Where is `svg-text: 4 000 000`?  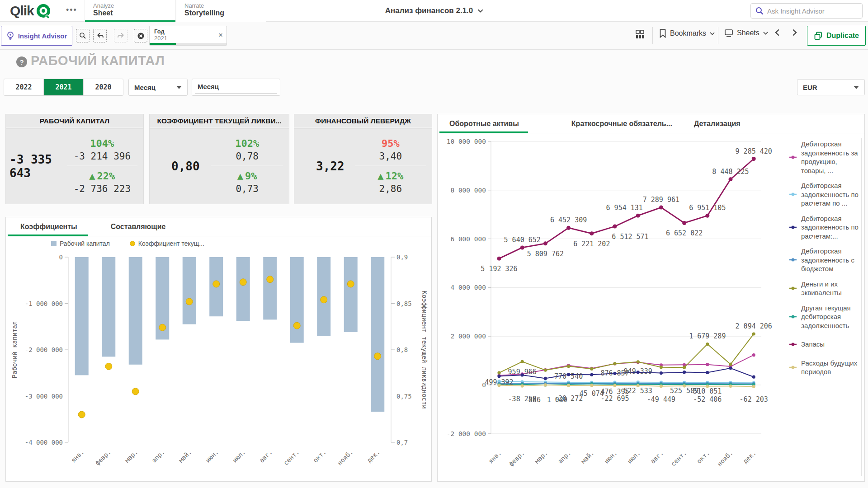 svg-text: 4 000 000 is located at coordinates (468, 287).